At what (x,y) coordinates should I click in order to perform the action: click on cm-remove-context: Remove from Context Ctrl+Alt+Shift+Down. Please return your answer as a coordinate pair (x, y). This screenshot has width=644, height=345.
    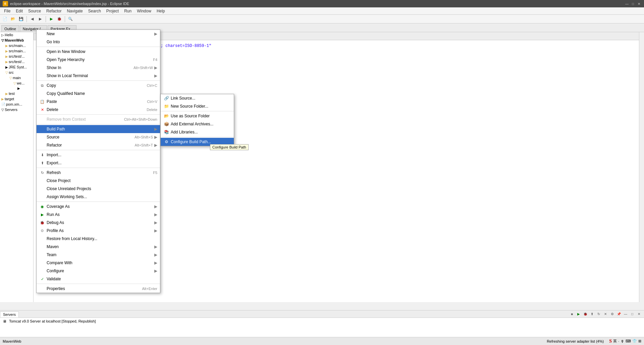
    Looking at the image, I should click on (98, 119).